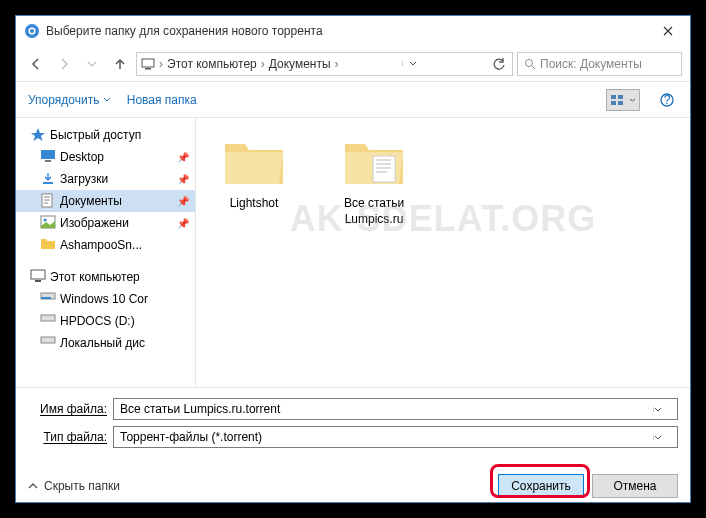 The image size is (706, 518). What do you see at coordinates (74, 486) in the screenshot?
I see `hide-folders-button: Скрыть папки` at bounding box center [74, 486].